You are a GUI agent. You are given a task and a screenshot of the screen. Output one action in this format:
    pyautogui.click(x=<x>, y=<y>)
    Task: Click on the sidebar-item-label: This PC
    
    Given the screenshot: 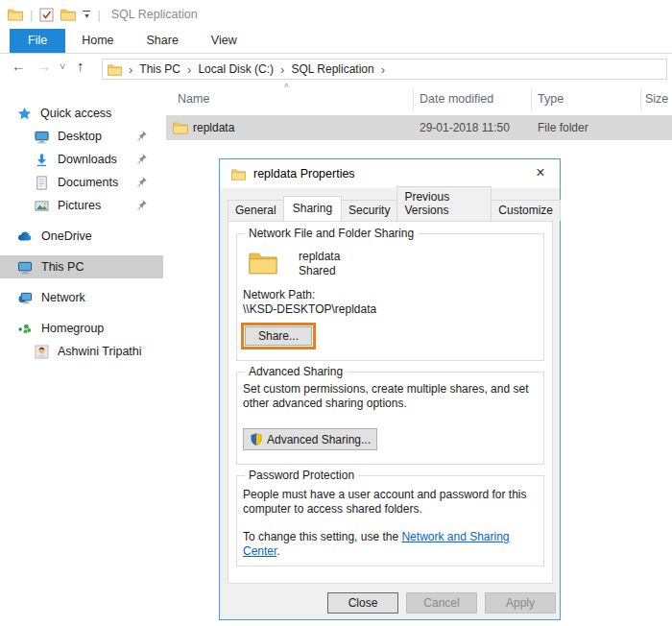 What is the action you would take?
    pyautogui.click(x=62, y=267)
    